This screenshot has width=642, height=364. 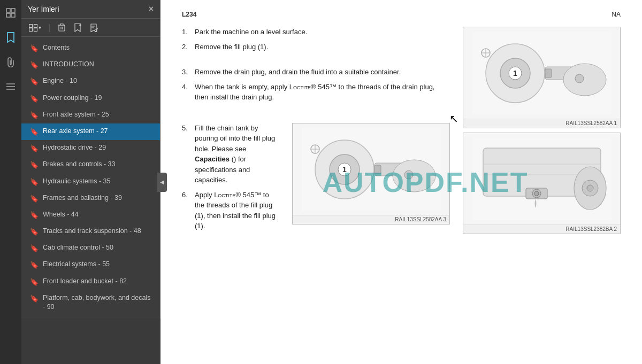 What do you see at coordinates (322, 92) in the screenshot?
I see `step-4-text: When the tank is empty, apply Loctite® 5…` at bounding box center [322, 92].